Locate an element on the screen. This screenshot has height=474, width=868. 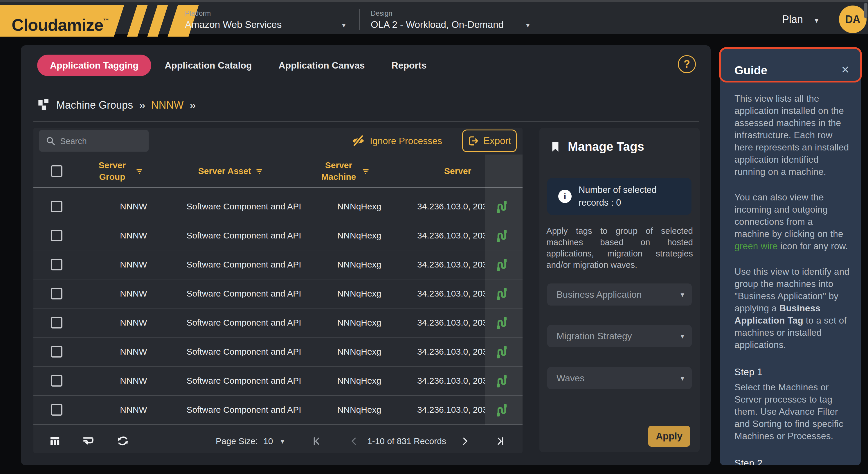
manage-tags-panel: Manage Tags i Number of selected records… is located at coordinates (619, 290).